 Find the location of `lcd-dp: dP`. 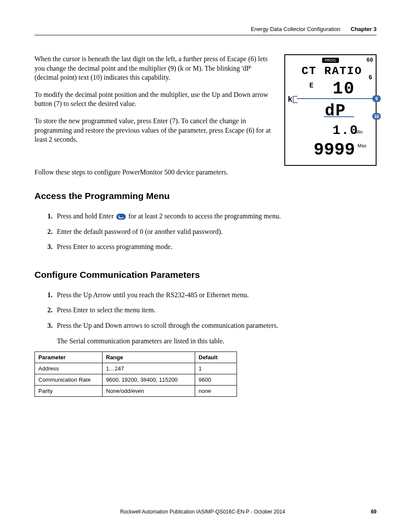

lcd-dp: dP is located at coordinates (336, 111).